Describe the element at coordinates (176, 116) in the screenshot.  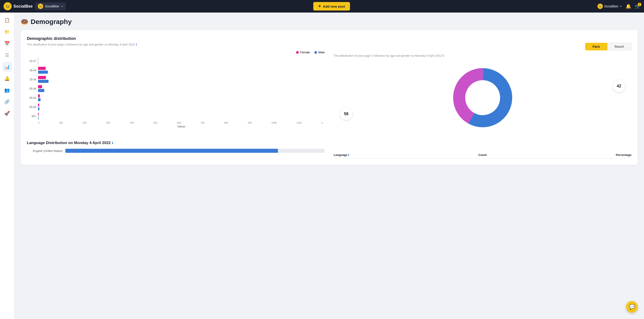
I see `bar-chart-row: 65+` at that location.